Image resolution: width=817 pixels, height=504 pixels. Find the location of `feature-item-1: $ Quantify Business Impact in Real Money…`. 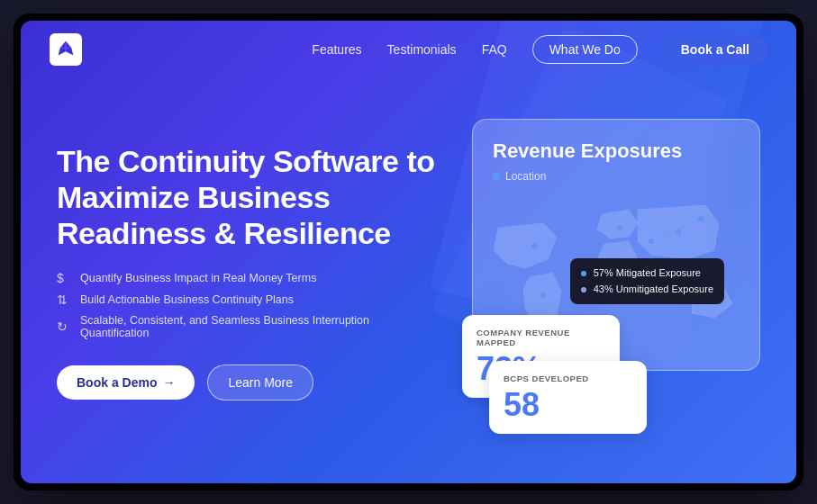

feature-item-1: $ Quantify Business Impact in Real Money… is located at coordinates (246, 278).